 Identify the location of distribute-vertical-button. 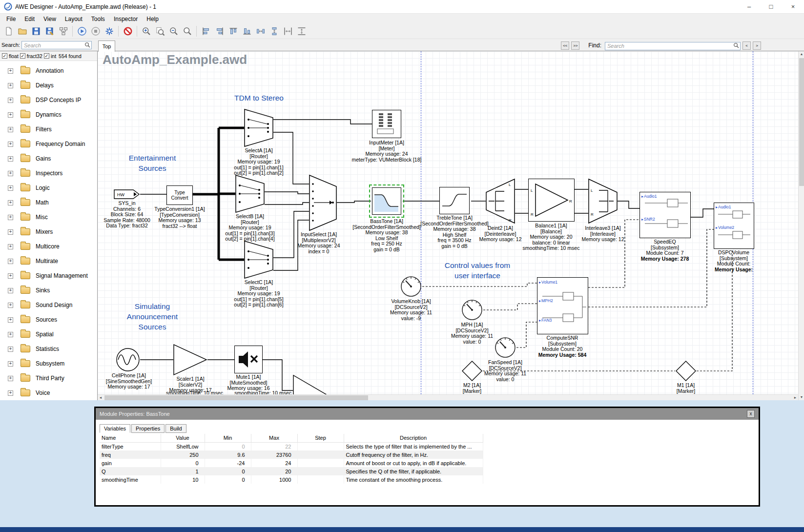
(274, 31).